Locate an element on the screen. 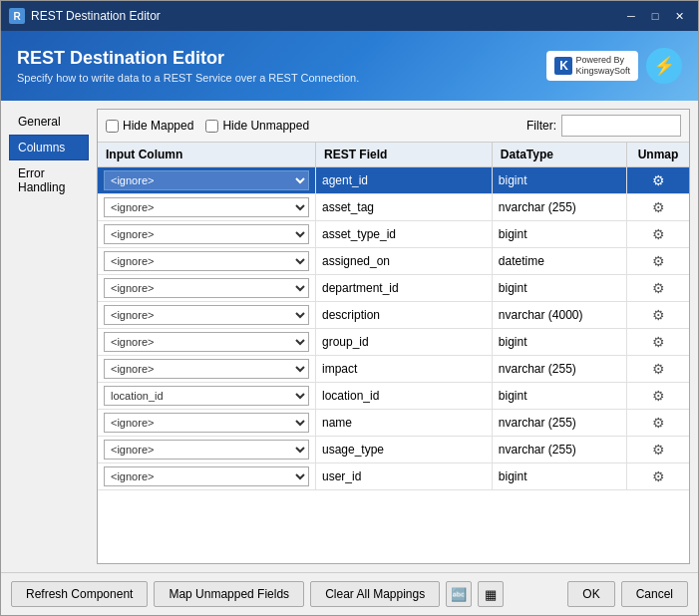 This screenshot has width=699, height=616. hide-unmapped-checkbox is located at coordinates (211, 126).